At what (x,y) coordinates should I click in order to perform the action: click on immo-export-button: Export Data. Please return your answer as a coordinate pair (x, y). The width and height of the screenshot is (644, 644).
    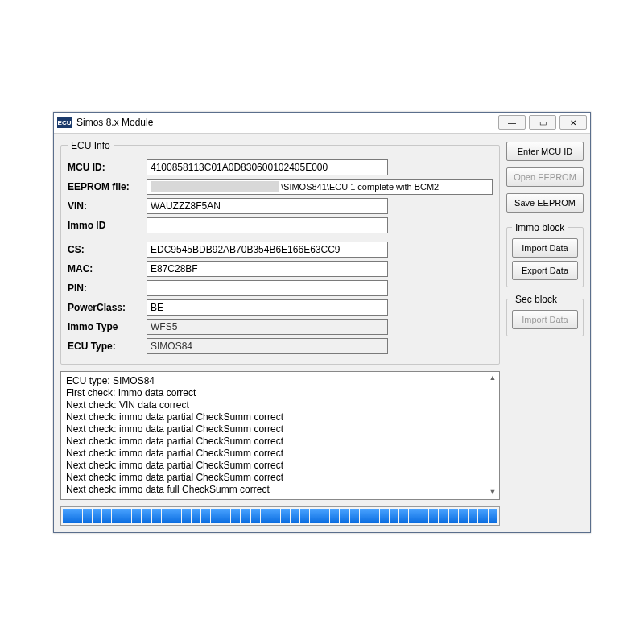
    Looking at the image, I should click on (545, 270).